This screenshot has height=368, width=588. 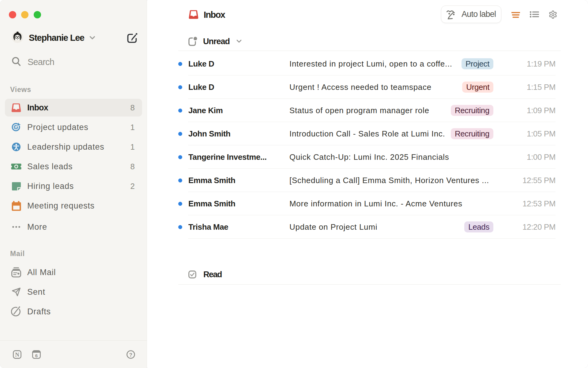 I want to click on svg-text: N, so click(x=17, y=355).